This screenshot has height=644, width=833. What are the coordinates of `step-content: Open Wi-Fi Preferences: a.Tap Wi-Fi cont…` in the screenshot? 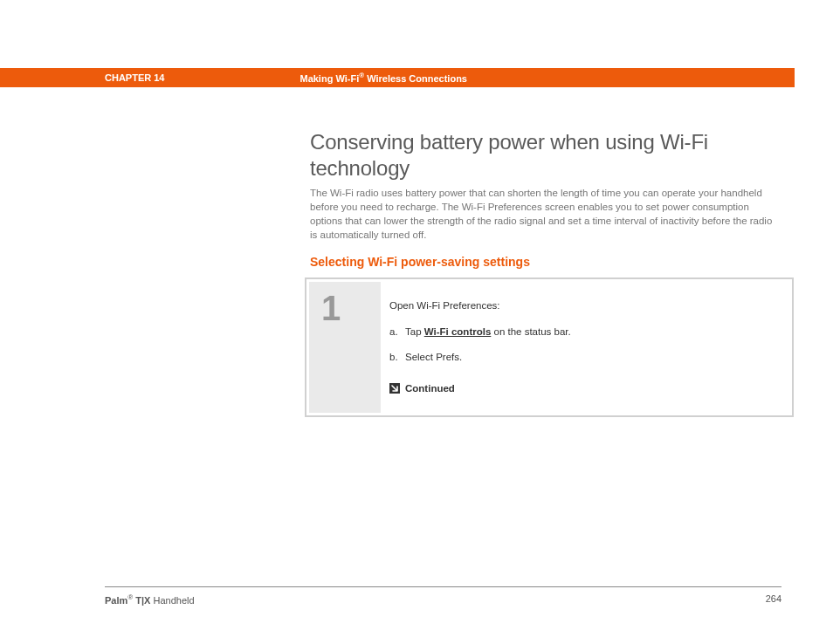 It's located at (585, 347).